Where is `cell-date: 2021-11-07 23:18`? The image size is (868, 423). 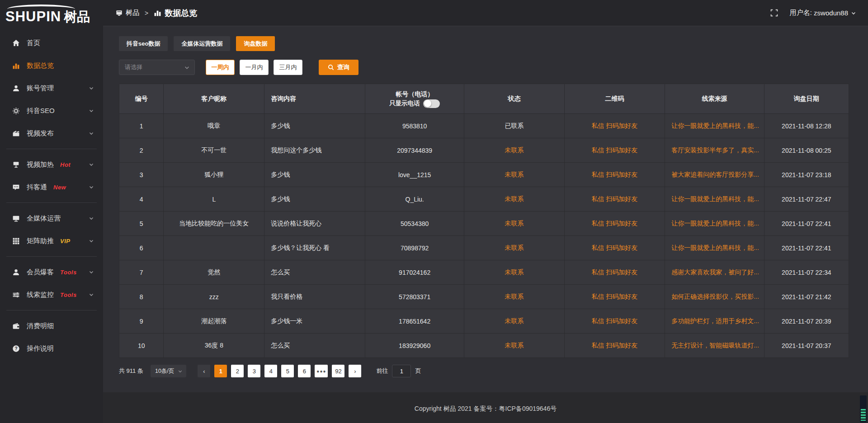
cell-date: 2021-11-07 23:18 is located at coordinates (807, 175).